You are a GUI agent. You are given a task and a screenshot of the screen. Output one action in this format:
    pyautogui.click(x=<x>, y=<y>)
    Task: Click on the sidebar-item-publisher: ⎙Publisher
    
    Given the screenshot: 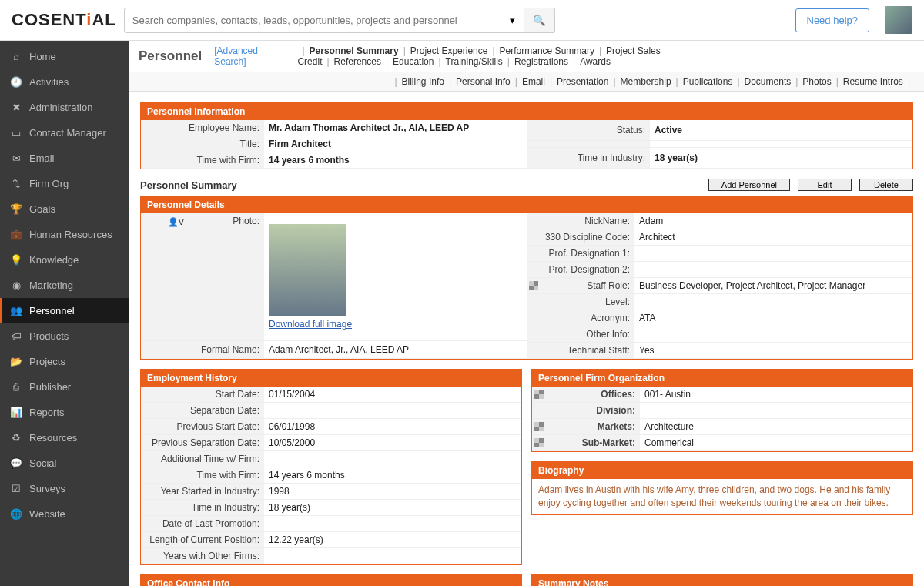 What is the action you would take?
    pyautogui.click(x=65, y=387)
    